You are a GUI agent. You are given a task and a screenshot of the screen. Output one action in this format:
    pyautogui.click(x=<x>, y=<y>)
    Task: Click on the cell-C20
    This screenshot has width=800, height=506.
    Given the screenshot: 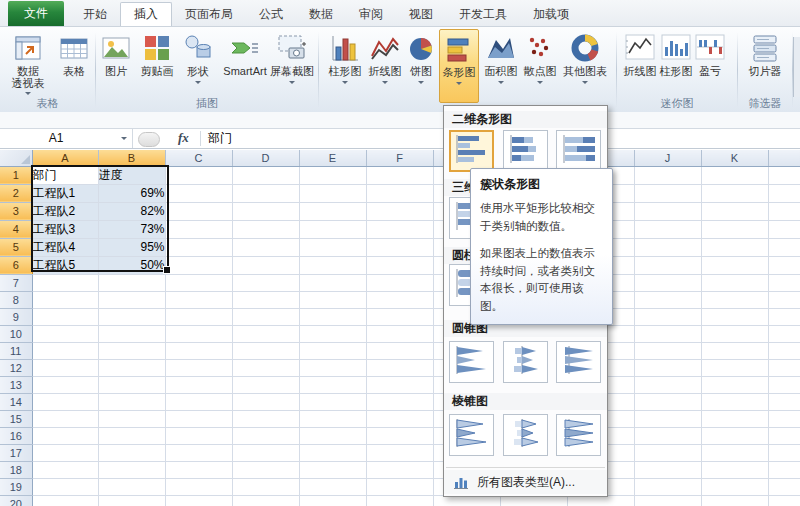 What is the action you would take?
    pyautogui.click(x=198, y=500)
    